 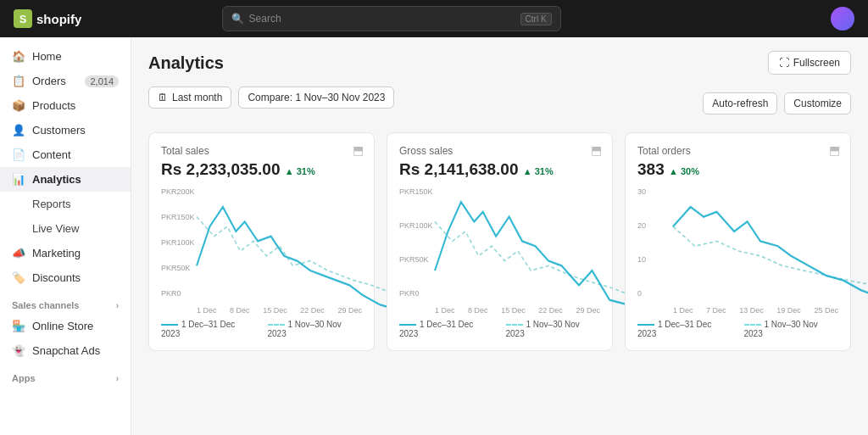 What do you see at coordinates (65, 351) in the screenshot?
I see `sidebar-item-snapchat: 👻 Snapchat Ads` at bounding box center [65, 351].